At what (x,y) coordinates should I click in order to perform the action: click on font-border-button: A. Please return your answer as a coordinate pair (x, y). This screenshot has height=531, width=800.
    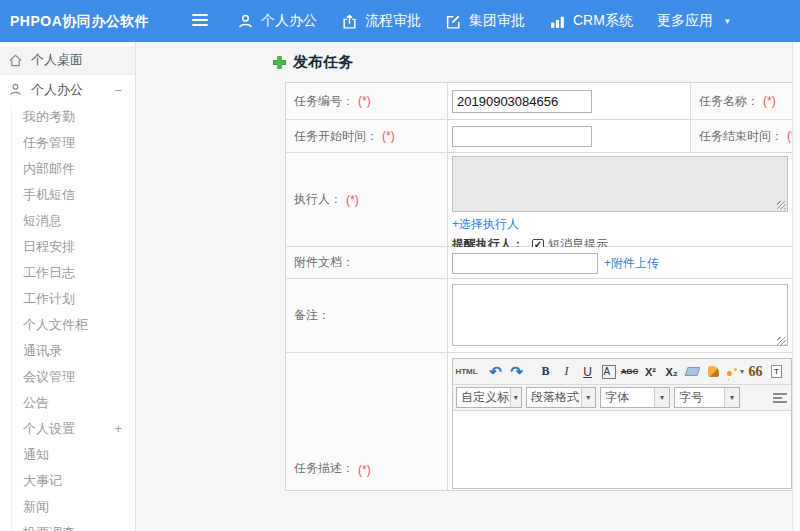
    Looking at the image, I should click on (609, 372).